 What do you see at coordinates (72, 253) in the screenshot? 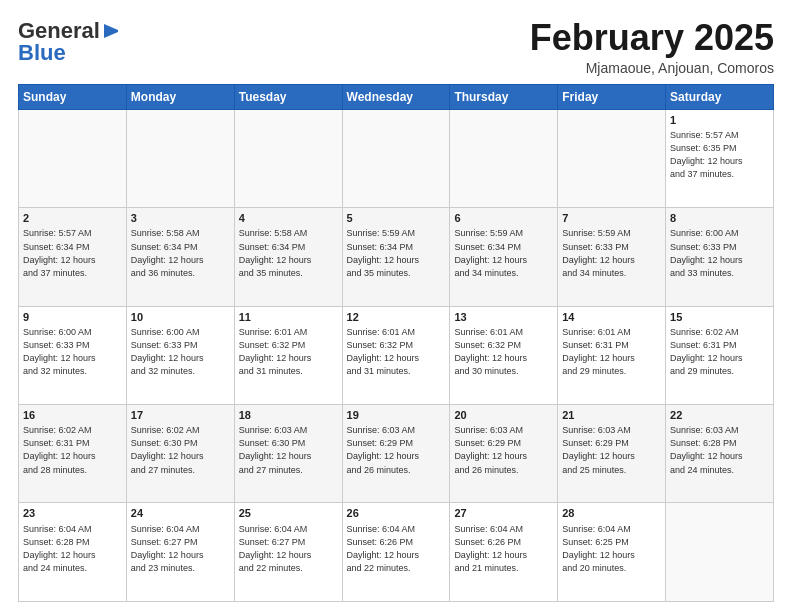
I see `day-info: Sunrise: 5:57 AM Sunset: 6:34 PM Dayligh…` at bounding box center [72, 253].